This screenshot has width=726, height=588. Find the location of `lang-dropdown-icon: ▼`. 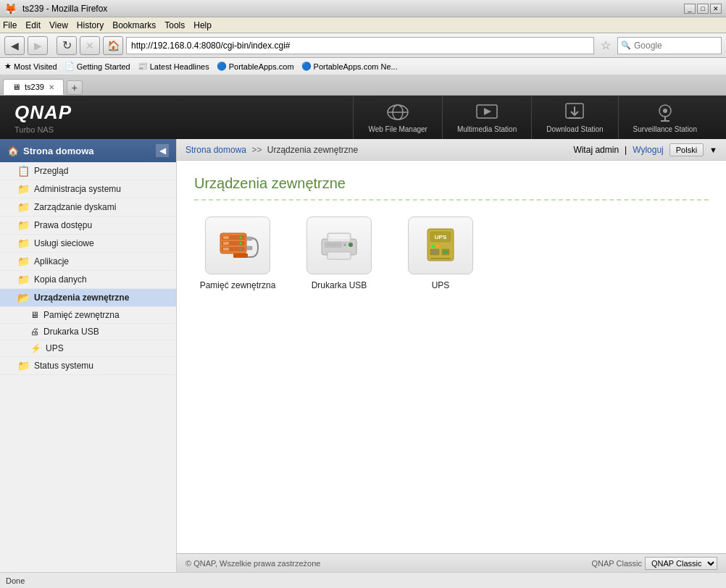

lang-dropdown-icon: ▼ is located at coordinates (713, 150).